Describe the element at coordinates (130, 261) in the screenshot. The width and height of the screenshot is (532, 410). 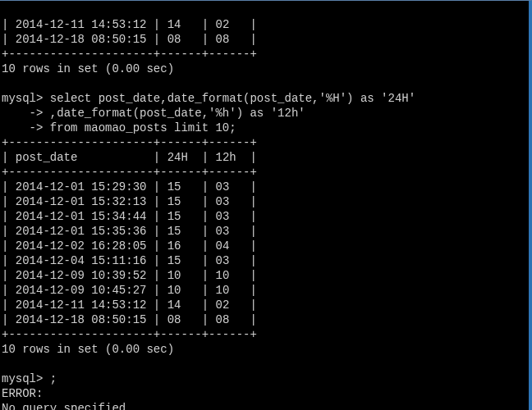
I see `result-row: | 2014-12-04 15:11:16 | 15 | 03 |` at that location.